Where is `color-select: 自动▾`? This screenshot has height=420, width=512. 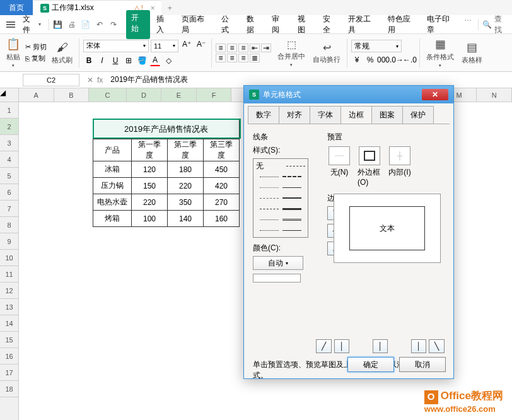 color-select: 自动▾ is located at coordinates (278, 263).